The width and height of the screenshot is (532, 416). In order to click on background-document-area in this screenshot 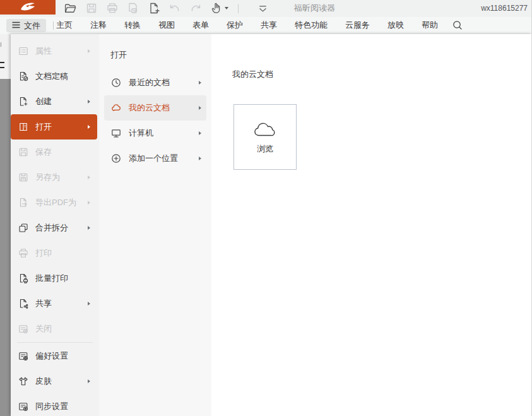, I will do `click(5, 225)`.